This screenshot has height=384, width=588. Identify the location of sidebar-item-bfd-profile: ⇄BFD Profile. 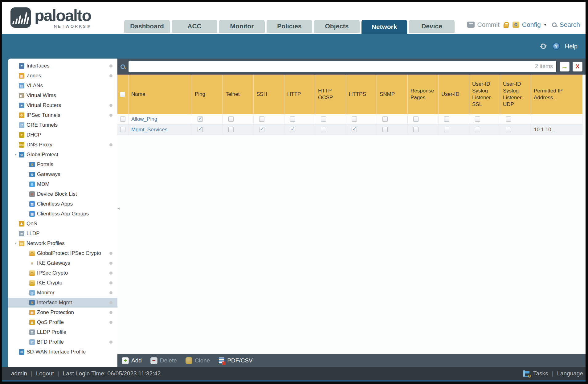
(63, 342).